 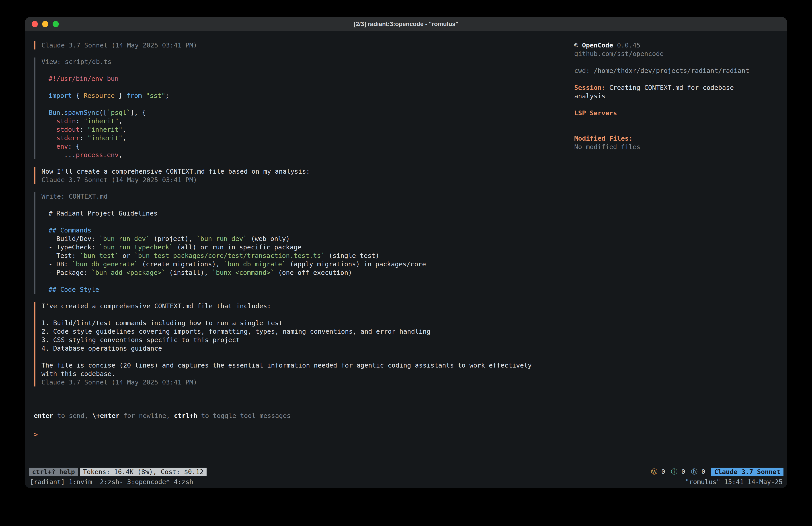 I want to click on assistant-message-summary: I've created a comprehensive CONTEXT.md …, so click(x=304, y=344).